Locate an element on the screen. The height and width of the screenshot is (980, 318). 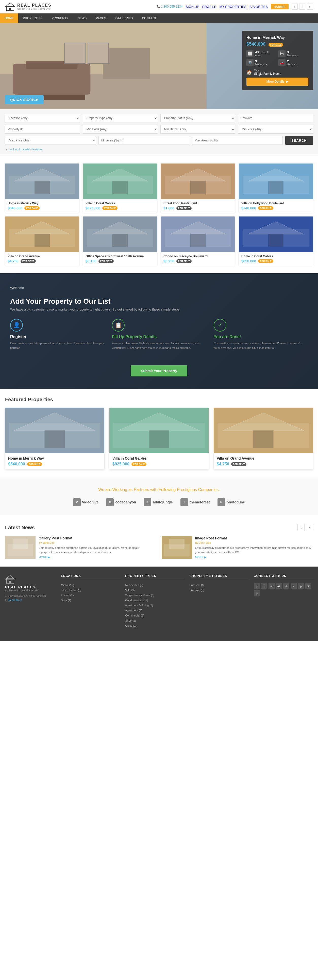
googleplus-icon: g is located at coordinates (310, 6).